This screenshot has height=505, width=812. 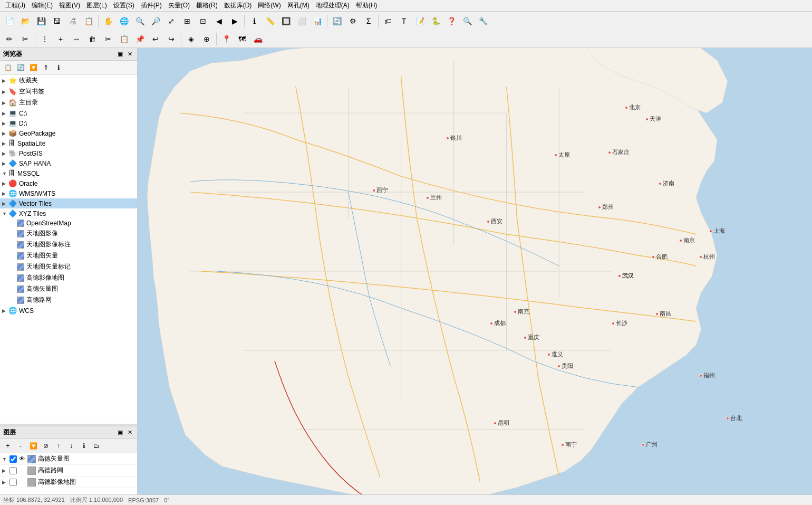 I want to click on menu-layer: 图层(L), so click(x=97, y=5).